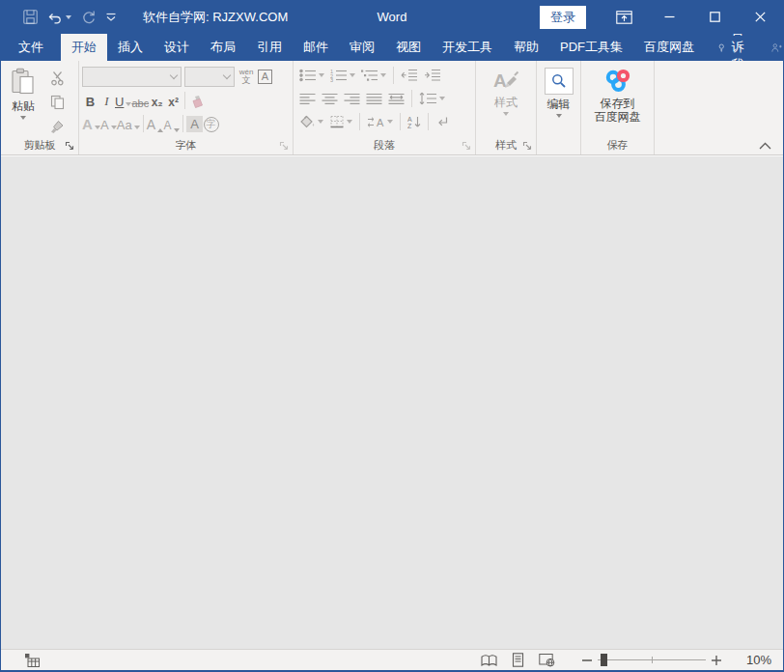 This screenshot has width=784, height=672. Describe the element at coordinates (210, 124) in the screenshot. I see `enclose-character-button: 字` at that location.